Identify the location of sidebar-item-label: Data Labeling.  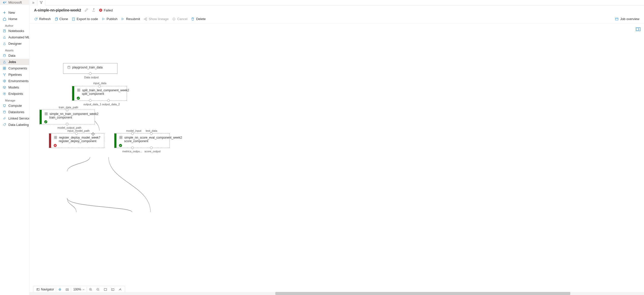
(19, 125).